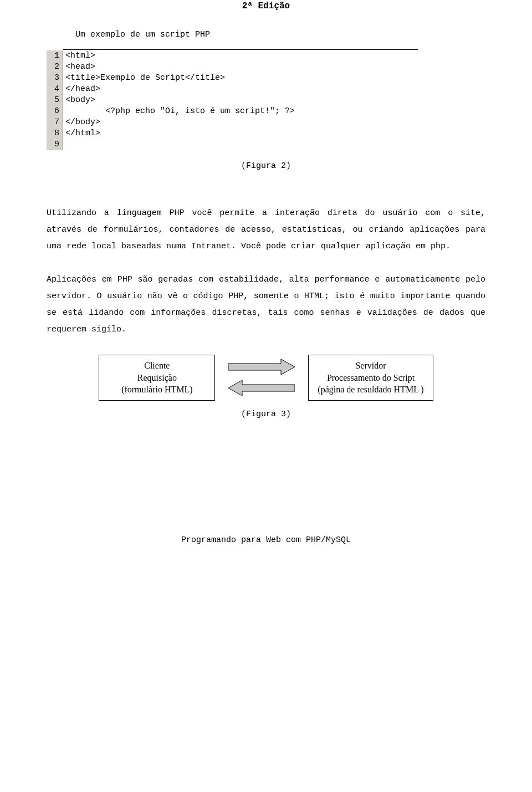  What do you see at coordinates (241, 78) in the screenshot?
I see `code-text: <title>Exemplo de Script</title>` at bounding box center [241, 78].